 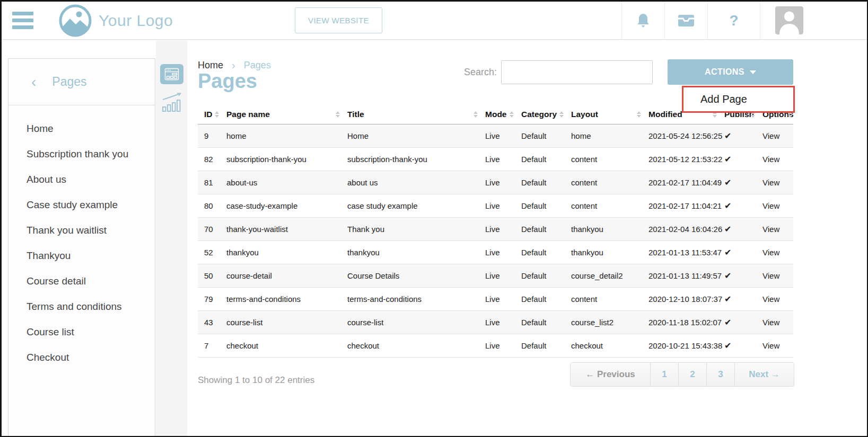 I want to click on column-header-mode: Mode, so click(x=497, y=114).